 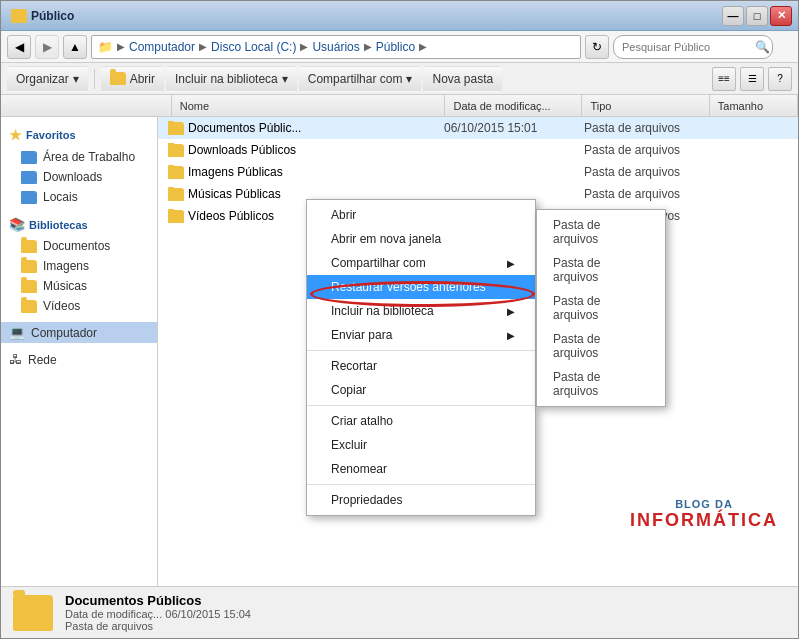 What do you see at coordinates (757, 16) in the screenshot?
I see `title-bar-buttons: — □ ✕` at bounding box center [757, 16].